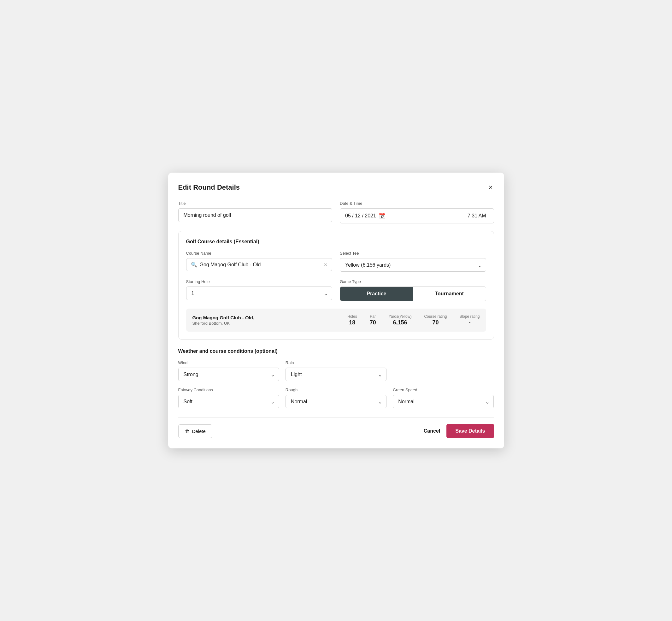 This screenshot has height=621, width=672. What do you see at coordinates (413, 261) in the screenshot?
I see `select-tee-field: Select Tee Yellow (6,156 yards) White Re…` at bounding box center [413, 261].